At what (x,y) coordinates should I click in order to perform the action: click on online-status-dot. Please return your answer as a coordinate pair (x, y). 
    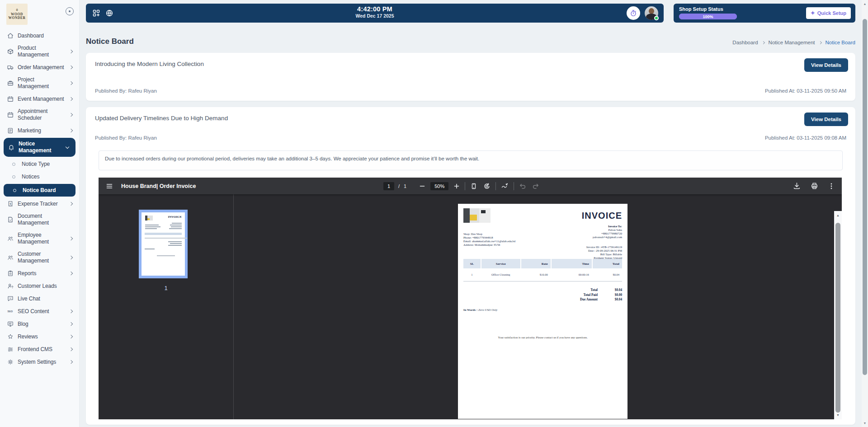
    Looking at the image, I should click on (656, 18).